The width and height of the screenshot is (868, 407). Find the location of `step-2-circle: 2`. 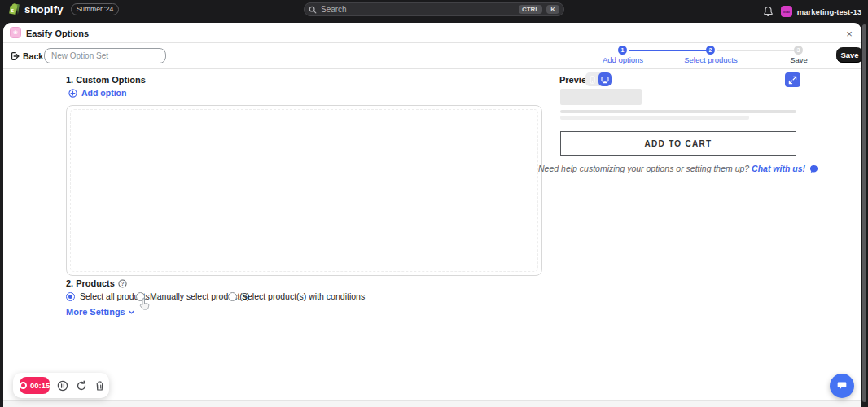

step-2-circle: 2 is located at coordinates (710, 50).